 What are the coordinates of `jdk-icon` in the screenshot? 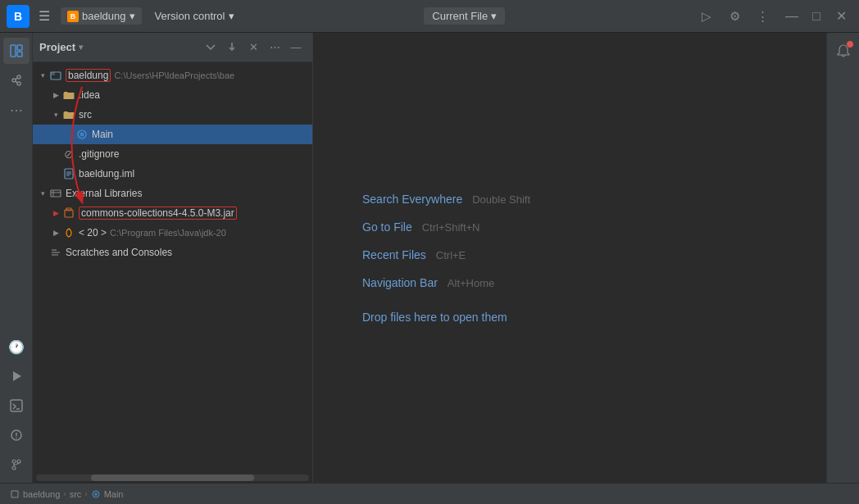 It's located at (69, 233).